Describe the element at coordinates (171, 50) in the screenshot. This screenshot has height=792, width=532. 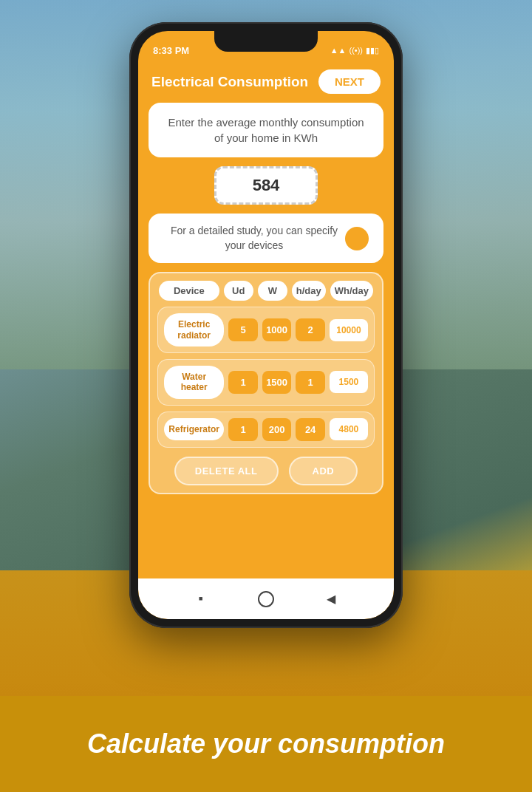
I see `status-time: 8:33 PM` at that location.